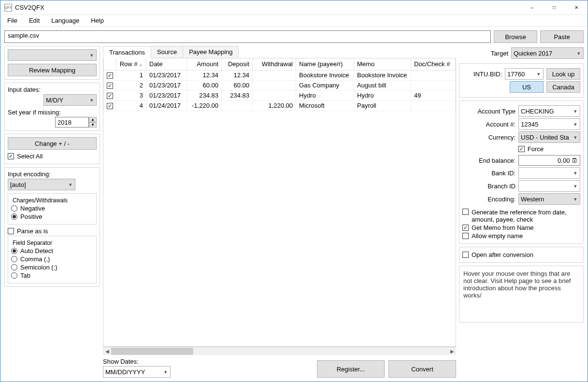 This screenshot has height=382, width=588. I want to click on mapping-combo, so click(52, 55).